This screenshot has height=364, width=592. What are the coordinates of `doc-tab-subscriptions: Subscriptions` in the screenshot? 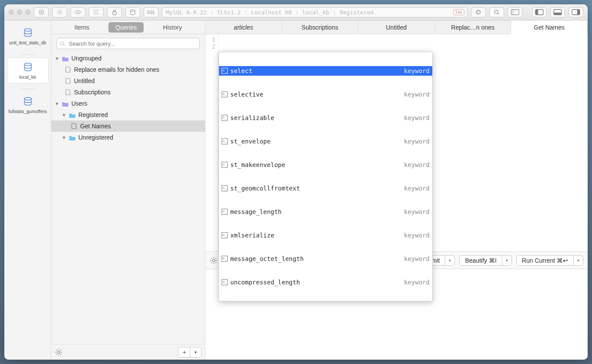 It's located at (320, 27).